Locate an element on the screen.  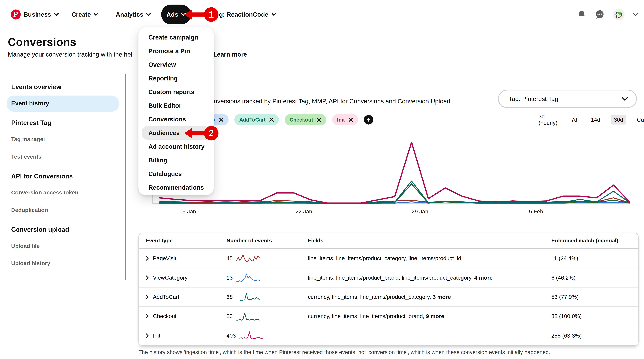
event-type-cell: AddToCart is located at coordinates (186, 297).